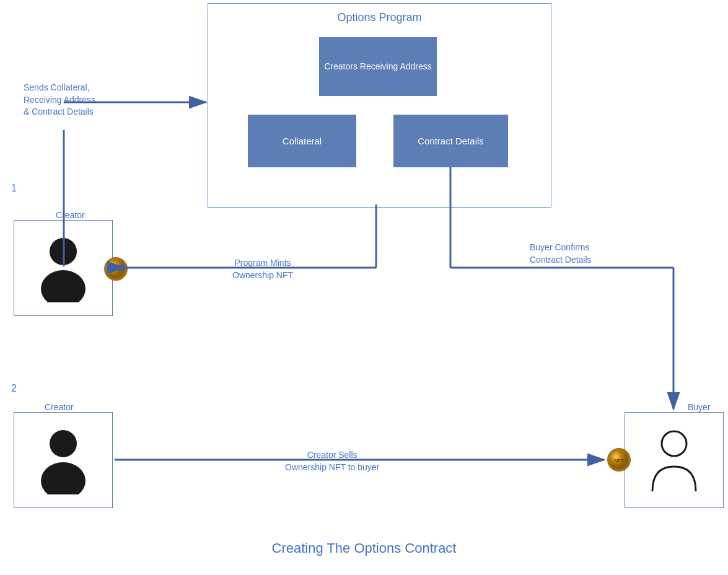 This screenshot has width=728, height=575. I want to click on buyer-icon, so click(674, 460).